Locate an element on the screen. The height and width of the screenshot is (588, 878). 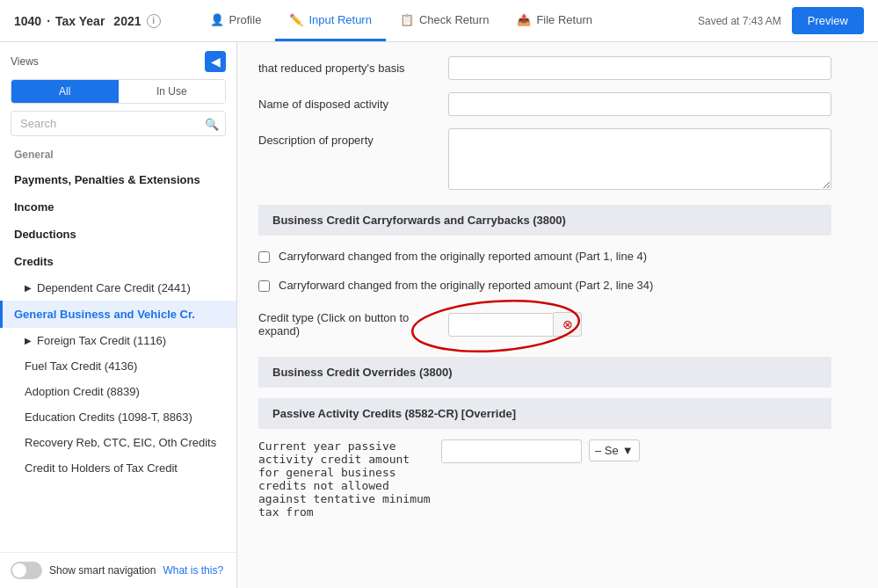
sidebar-item-foreign-tax: ▶ Foreign Tax Credit (1116) is located at coordinates (118, 341).